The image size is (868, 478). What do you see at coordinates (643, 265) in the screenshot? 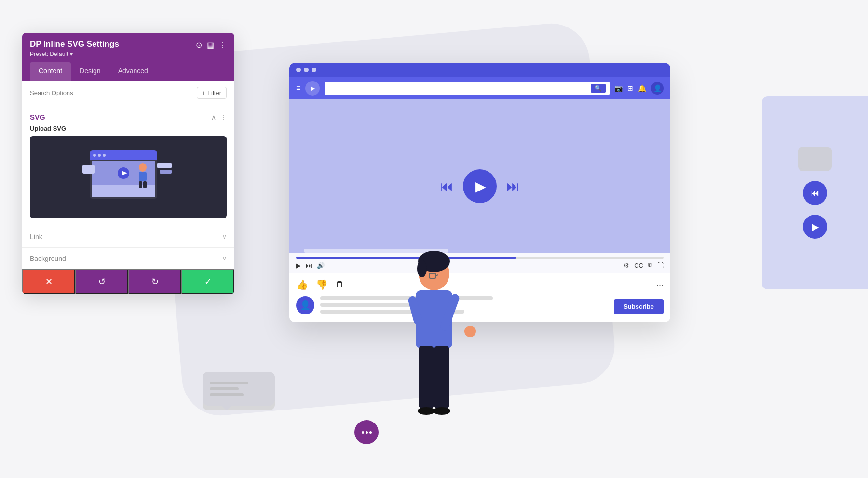
I see `vc-right-controls: ⚙ CC ⧉ ⛶` at bounding box center [643, 265].